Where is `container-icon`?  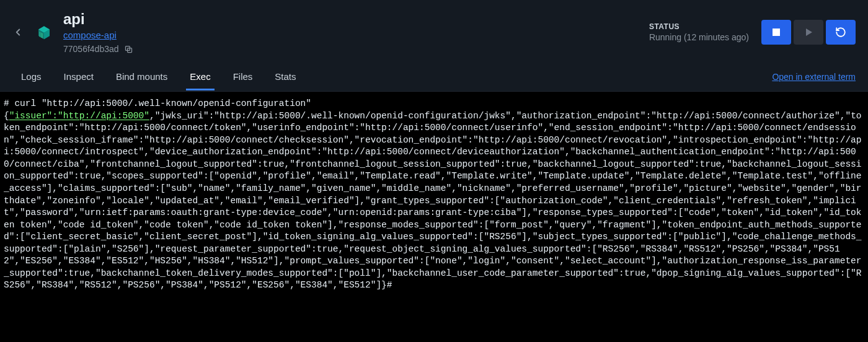
container-icon is located at coordinates (44, 32).